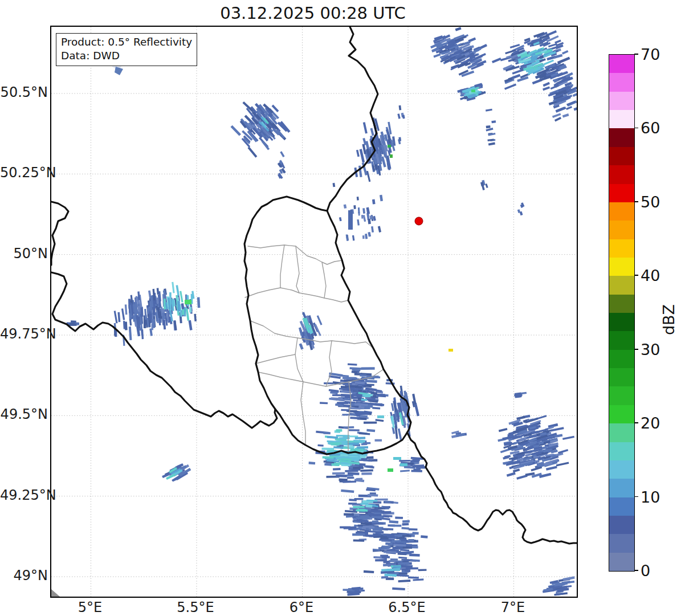 The height and width of the screenshot is (616, 685). Describe the element at coordinates (315, 349) in the screenshot. I see `admin-borders` at that location.